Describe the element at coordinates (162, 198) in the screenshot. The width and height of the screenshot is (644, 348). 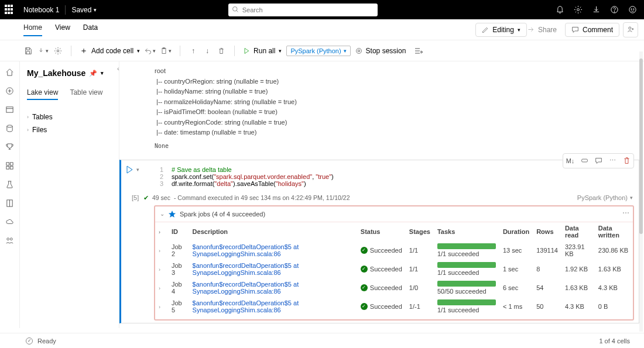
I see `exec-sec: 49 sec` at that location.